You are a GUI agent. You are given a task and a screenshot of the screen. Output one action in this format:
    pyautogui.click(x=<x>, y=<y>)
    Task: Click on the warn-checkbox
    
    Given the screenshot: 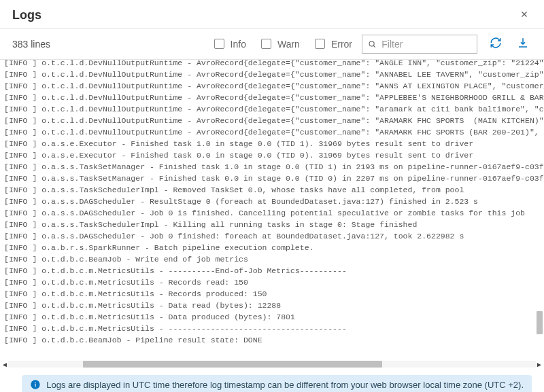 What is the action you would take?
    pyautogui.click(x=267, y=43)
    